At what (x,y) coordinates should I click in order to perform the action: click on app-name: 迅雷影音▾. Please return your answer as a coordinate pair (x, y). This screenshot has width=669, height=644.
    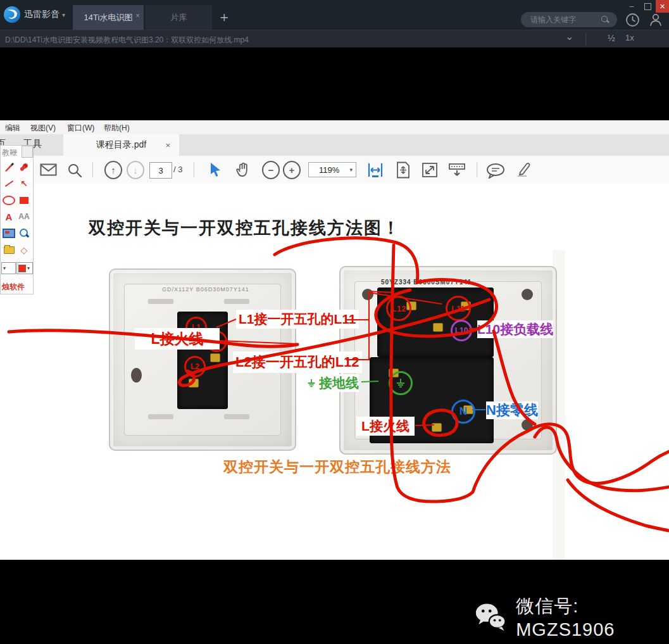
    Looking at the image, I should click on (44, 15).